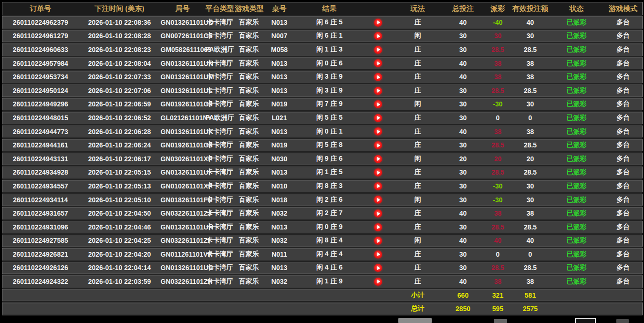 This screenshot has height=323, width=644. I want to click on col-header-game_type: 游戏类型, so click(249, 9).